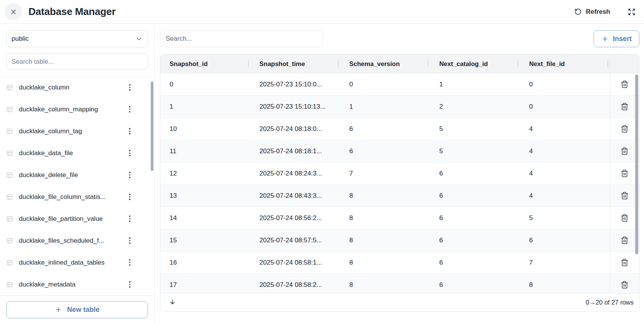 This screenshot has height=323, width=644. I want to click on table-cell: 15, so click(205, 240).